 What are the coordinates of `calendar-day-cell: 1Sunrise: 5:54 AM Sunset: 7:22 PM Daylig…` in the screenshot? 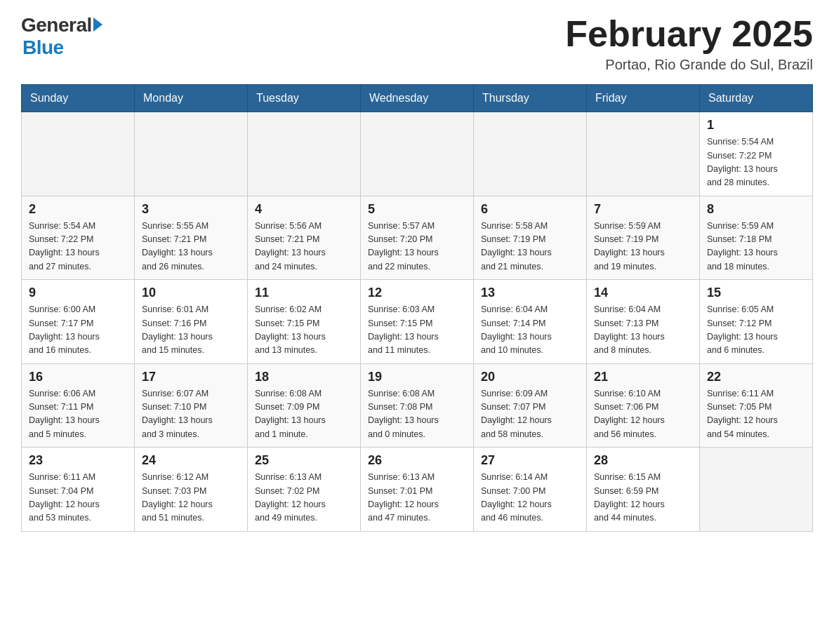 It's located at (757, 154).